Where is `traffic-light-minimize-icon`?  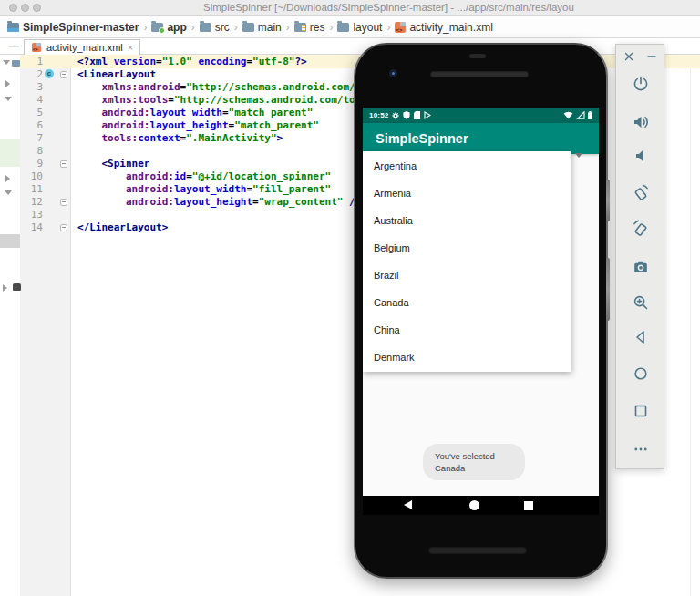 traffic-light-minimize-icon is located at coordinates (26, 7).